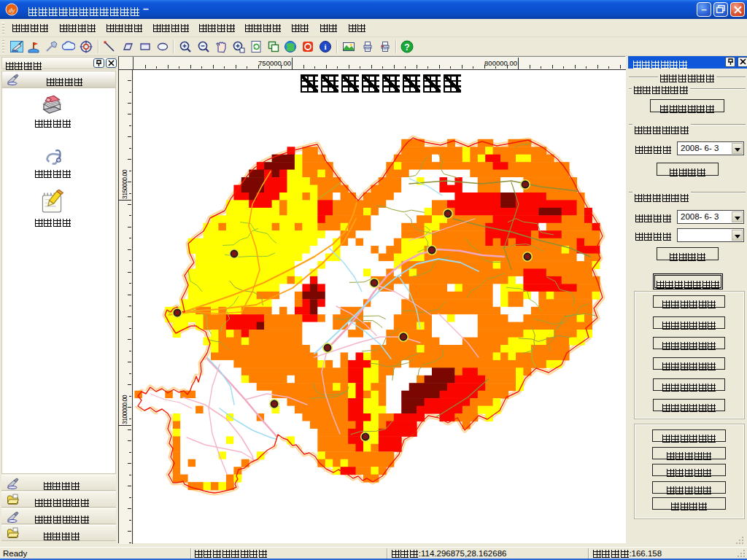  Describe the element at coordinates (325, 47) in the screenshot. I see `svg-text: i` at that location.